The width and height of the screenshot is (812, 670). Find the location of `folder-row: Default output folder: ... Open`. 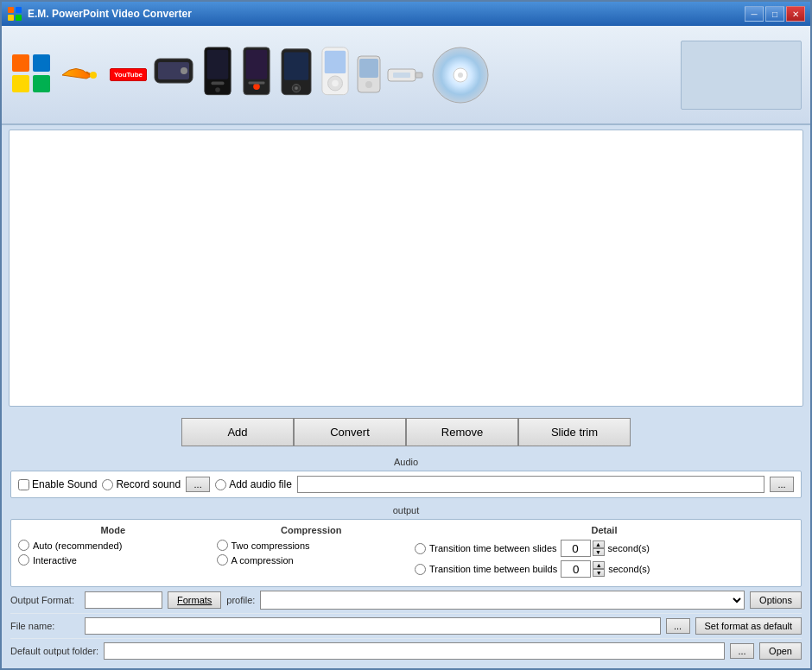

folder-row: Default output folder: ... Open is located at coordinates (406, 651).